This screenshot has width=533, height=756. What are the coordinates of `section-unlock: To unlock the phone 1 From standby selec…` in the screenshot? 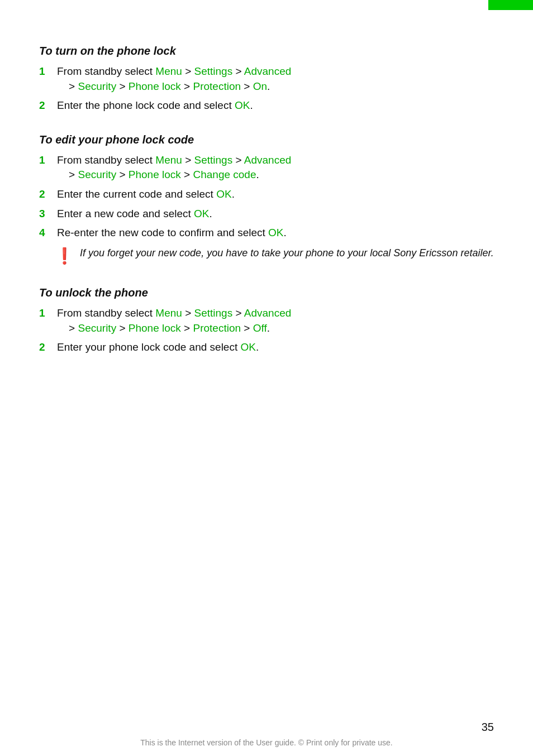 It's located at (266, 320).